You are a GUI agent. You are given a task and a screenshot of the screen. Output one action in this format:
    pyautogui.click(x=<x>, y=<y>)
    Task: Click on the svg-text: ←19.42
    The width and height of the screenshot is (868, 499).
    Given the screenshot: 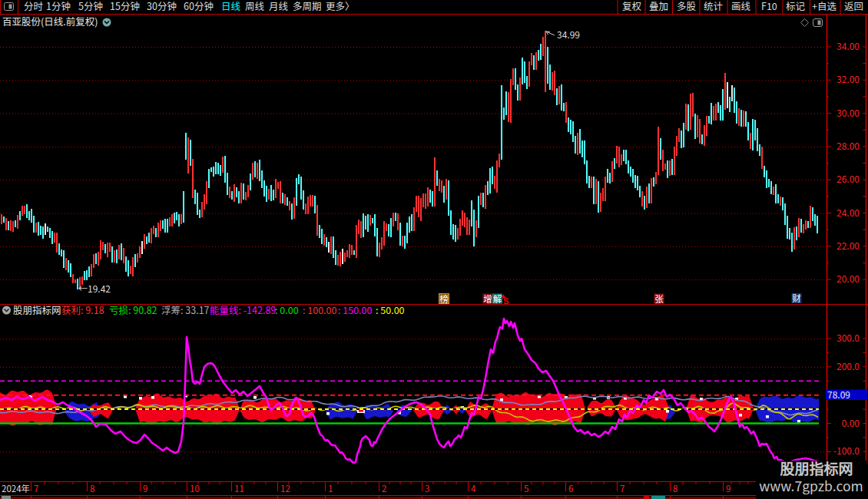 What is the action you would take?
    pyautogui.click(x=94, y=289)
    